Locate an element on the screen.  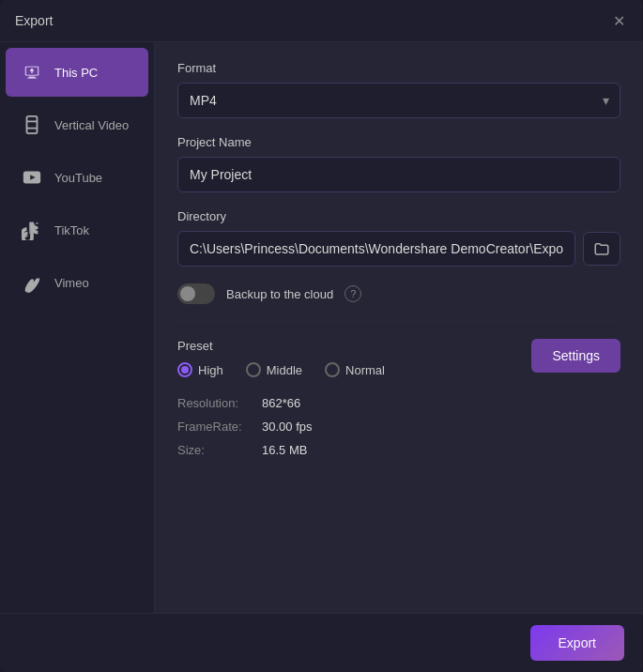
sidebar-item-tiktok: TikTok is located at coordinates (77, 230).